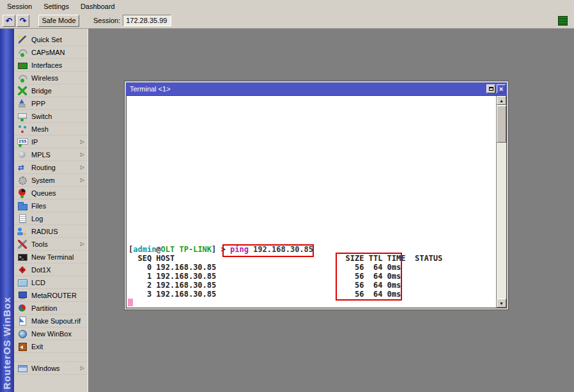 The width and height of the screenshot is (574, 392). I want to click on terminal-titlebar: Terminal <1> ×, so click(316, 89).